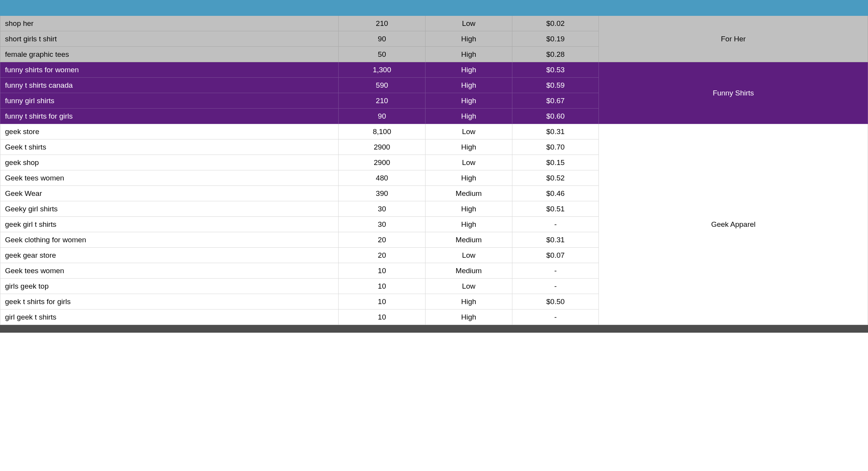 The width and height of the screenshot is (868, 471). I want to click on cell-category: For Her, so click(734, 39).